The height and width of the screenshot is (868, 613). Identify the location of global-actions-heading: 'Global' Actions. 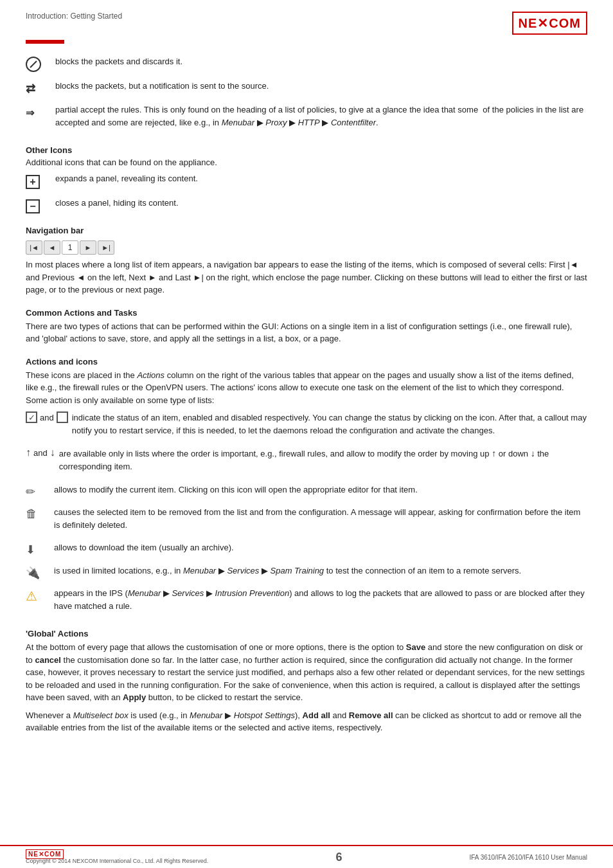
(306, 634).